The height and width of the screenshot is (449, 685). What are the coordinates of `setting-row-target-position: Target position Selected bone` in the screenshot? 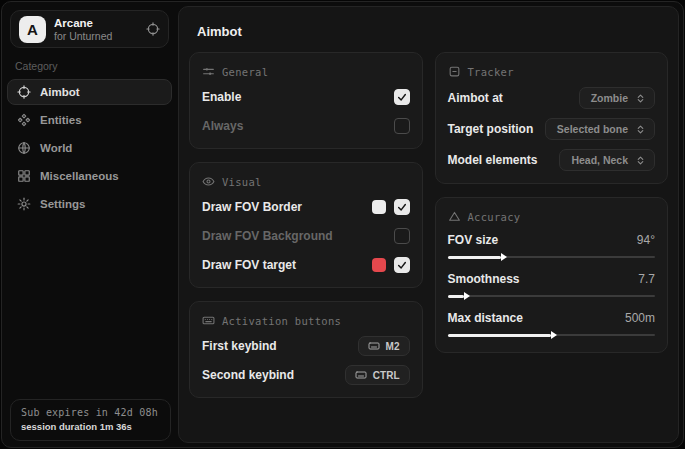 It's located at (552, 129).